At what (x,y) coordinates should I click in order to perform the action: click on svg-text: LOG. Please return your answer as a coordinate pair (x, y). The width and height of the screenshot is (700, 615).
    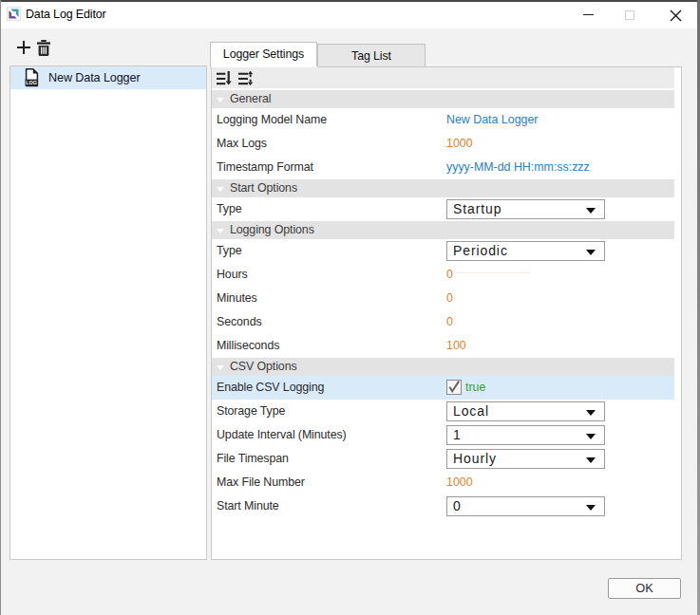
    Looking at the image, I should click on (31, 83).